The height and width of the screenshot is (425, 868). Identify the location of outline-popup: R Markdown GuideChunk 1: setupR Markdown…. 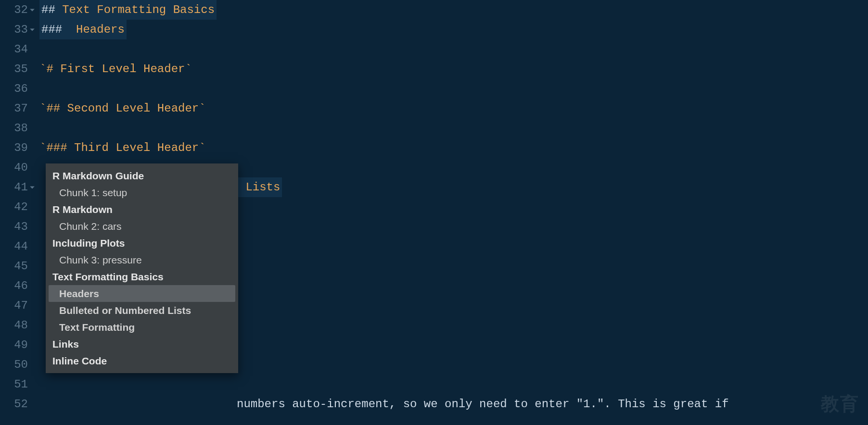
(142, 268).